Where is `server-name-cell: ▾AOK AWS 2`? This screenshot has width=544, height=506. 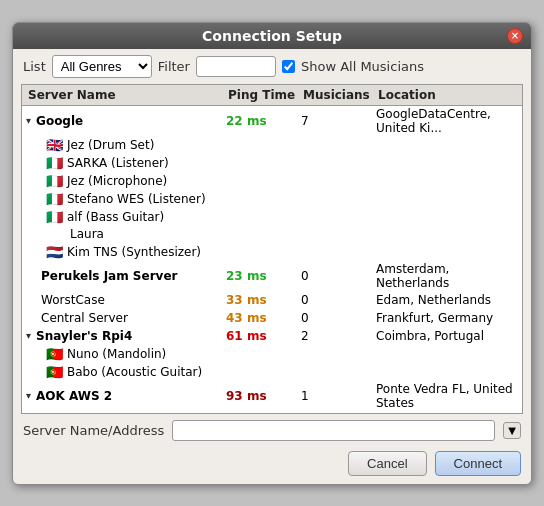
server-name-cell: ▾AOK AWS 2 is located at coordinates (126, 396).